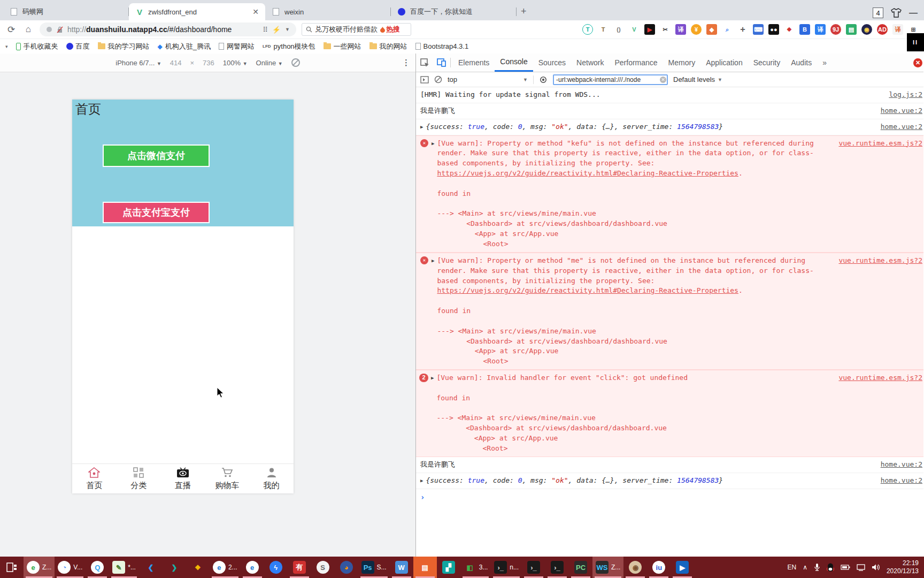 The width and height of the screenshot is (924, 578). Describe the element at coordinates (78, 47) in the screenshot. I see `bookmark-item: 百度` at that location.